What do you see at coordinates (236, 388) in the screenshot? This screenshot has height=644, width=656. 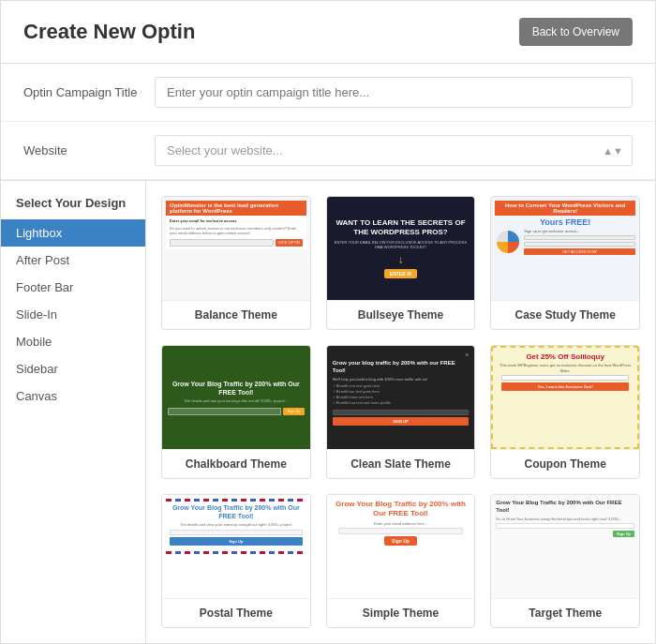 I see `chalk-title: Grow Your Blog Traffic by 200% with Our …` at bounding box center [236, 388].